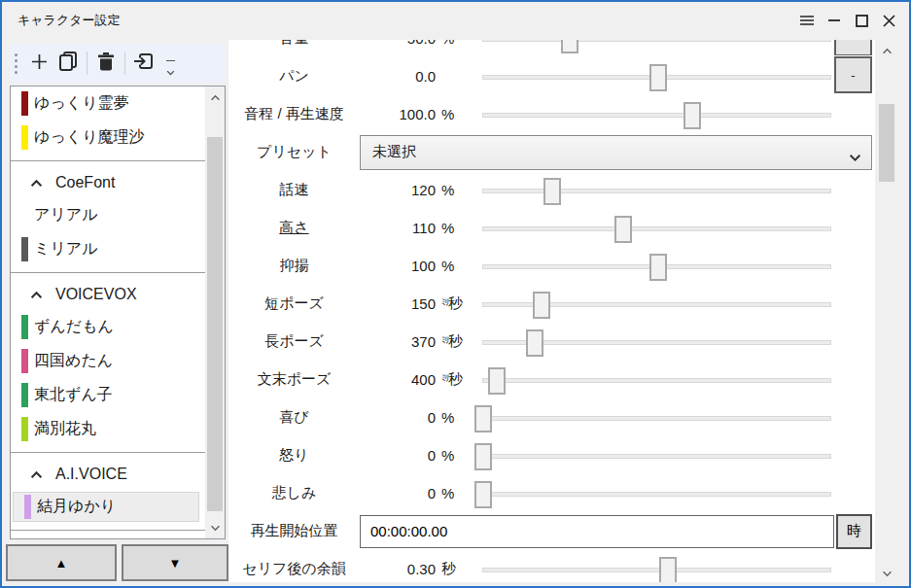 Image resolution: width=911 pixels, height=588 pixels. What do you see at coordinates (108, 183) in the screenshot?
I see `group-header-CoeFont: CoeFont` at bounding box center [108, 183].